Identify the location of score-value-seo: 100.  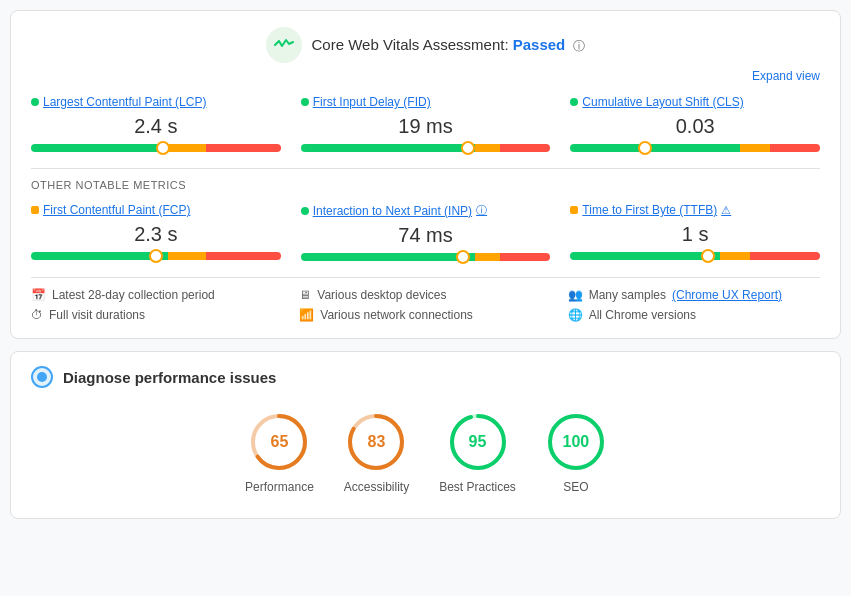
(576, 442).